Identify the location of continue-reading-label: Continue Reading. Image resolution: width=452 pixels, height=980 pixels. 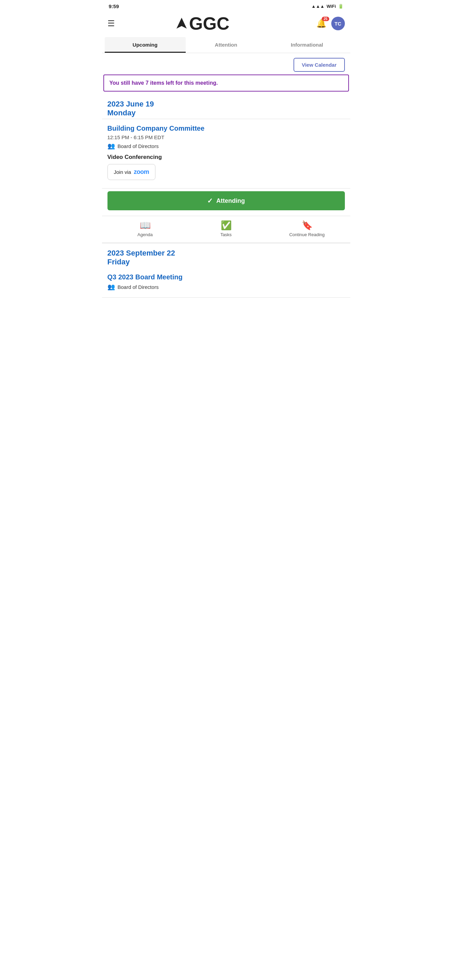
(307, 234).